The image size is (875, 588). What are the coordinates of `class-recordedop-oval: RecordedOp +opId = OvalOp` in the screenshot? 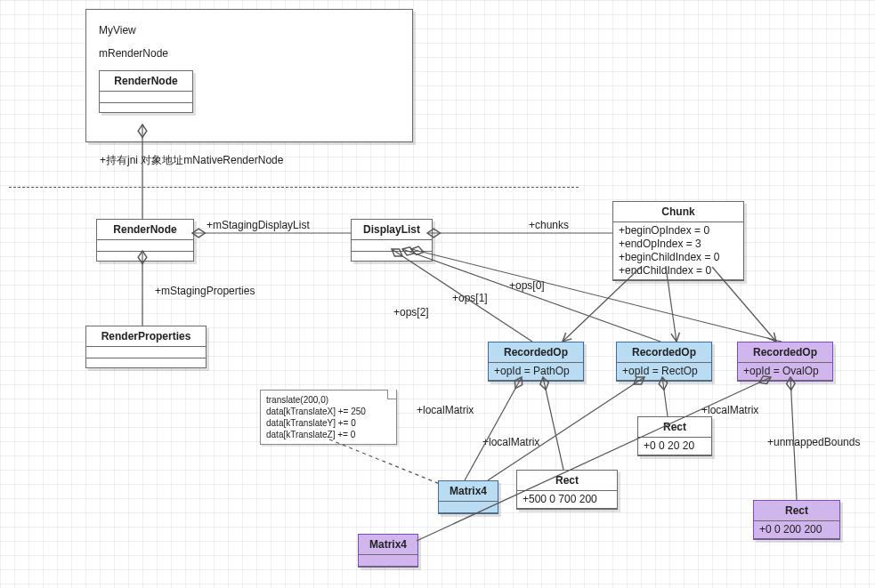 It's located at (785, 361).